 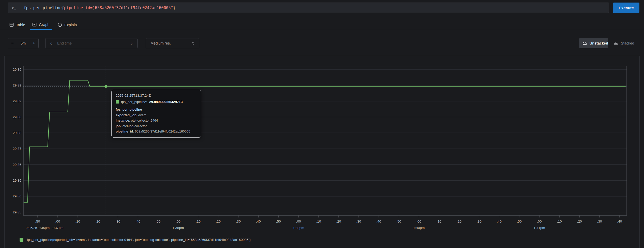 What do you see at coordinates (57, 228) in the screenshot?
I see `x-axis-day-label: 1:37pm` at bounding box center [57, 228].